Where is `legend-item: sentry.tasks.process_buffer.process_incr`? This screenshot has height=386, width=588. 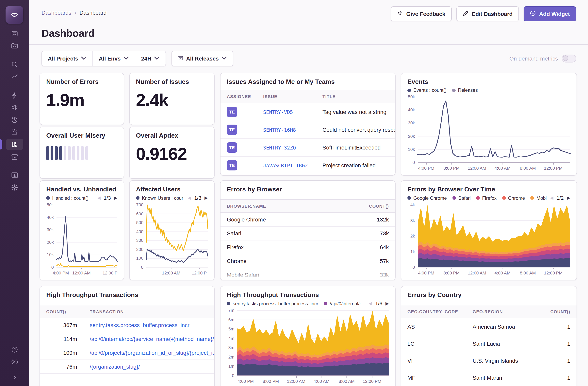 legend-item: sentry.tasks.process_buffer.process_incr is located at coordinates (273, 304).